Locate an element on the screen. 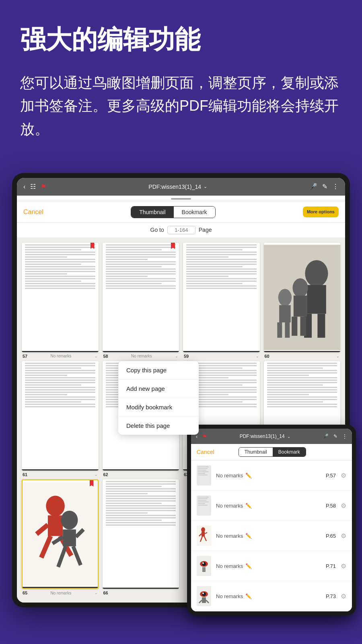 This screenshot has height=644, width=362. settings-icon-65: ⚙ is located at coordinates (343, 536).